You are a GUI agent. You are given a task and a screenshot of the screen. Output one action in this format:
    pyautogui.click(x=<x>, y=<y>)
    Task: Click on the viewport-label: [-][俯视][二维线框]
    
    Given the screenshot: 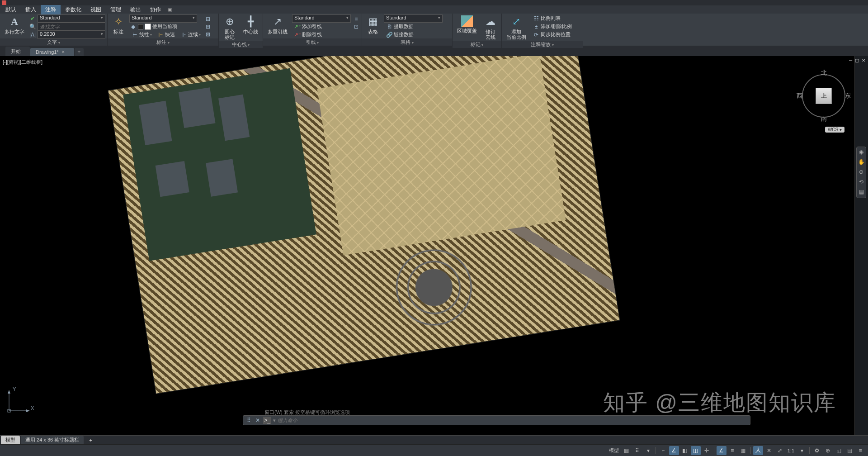 What is the action you would take?
    pyautogui.click(x=23, y=62)
    